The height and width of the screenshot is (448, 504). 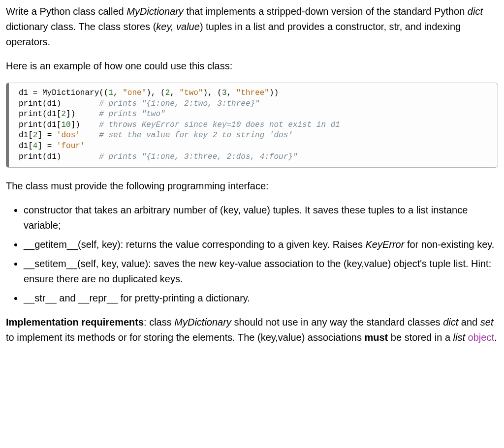 I want to click on list-item: constructor that takes an arbitrary numb…, so click(x=261, y=218).